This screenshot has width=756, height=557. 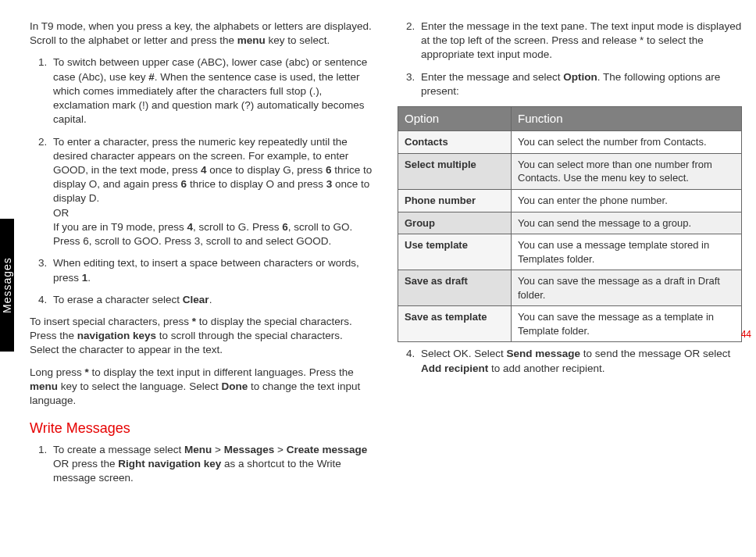 I want to click on list-item: To enter a character, press the numeric …, so click(x=212, y=192).